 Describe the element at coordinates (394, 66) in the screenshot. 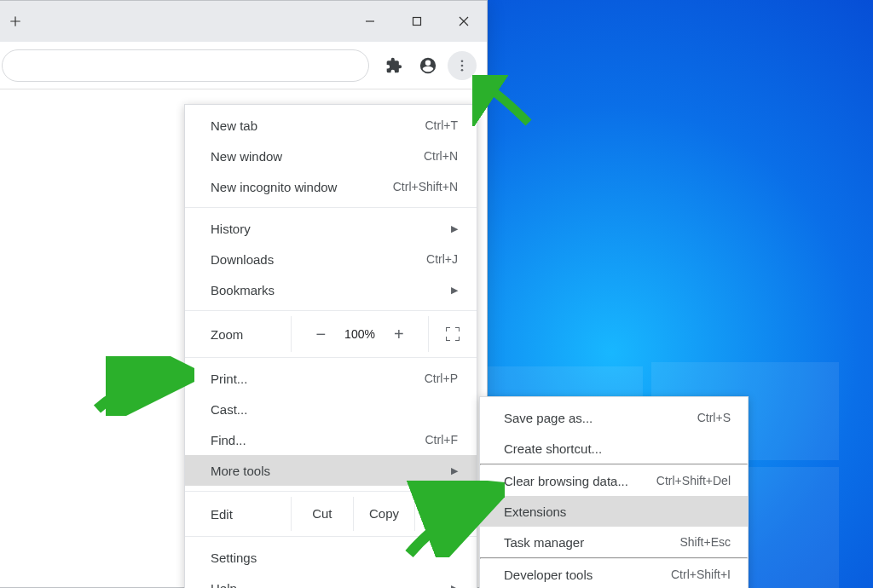

I see `extensions-icon` at that location.